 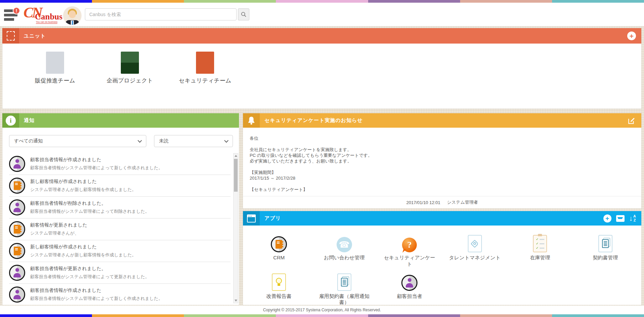 What do you see at coordinates (205, 68) in the screenshot?
I see `unit-tile: セキュリティチーム` at bounding box center [205, 68].